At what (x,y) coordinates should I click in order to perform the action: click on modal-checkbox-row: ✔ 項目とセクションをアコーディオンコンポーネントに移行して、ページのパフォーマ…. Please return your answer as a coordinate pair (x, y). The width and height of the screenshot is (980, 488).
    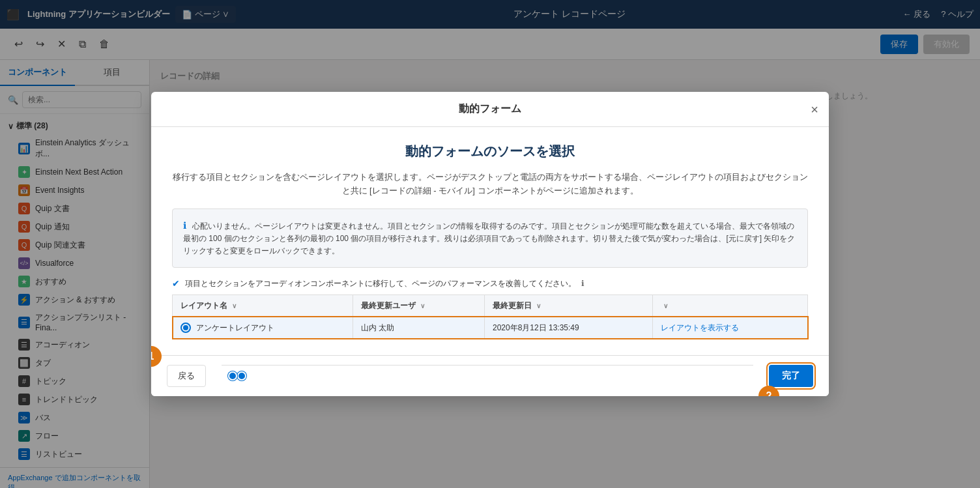
    Looking at the image, I should click on (490, 284).